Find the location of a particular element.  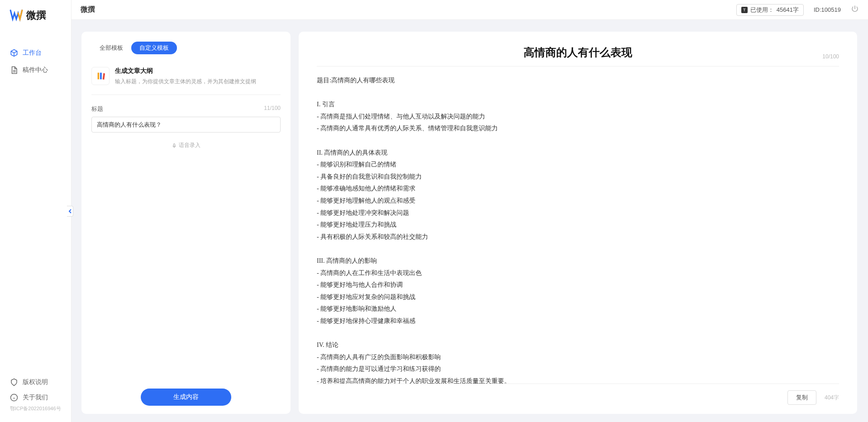

mic-icon is located at coordinates (174, 146).